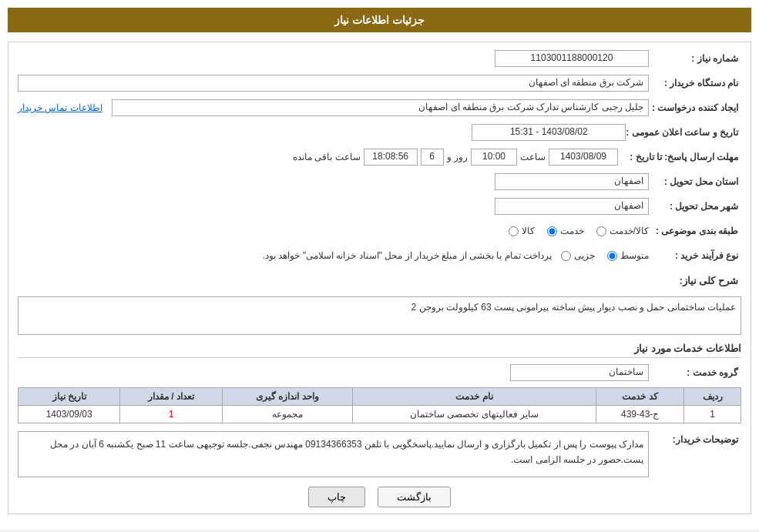 The image size is (759, 532). I want to click on cell-unit: مجموعه, so click(287, 414).